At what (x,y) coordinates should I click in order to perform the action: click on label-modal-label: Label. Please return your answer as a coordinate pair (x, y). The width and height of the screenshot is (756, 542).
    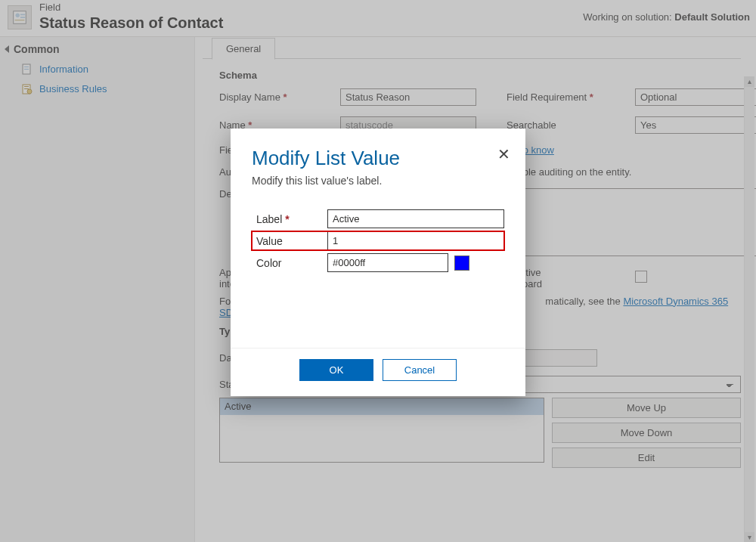
    Looking at the image, I should click on (290, 219).